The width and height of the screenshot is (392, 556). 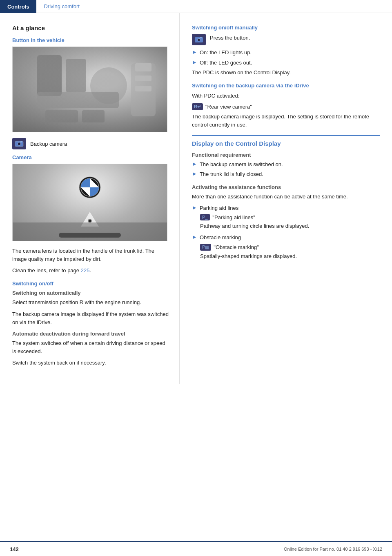 I want to click on footer-edition: Online Edition for Part no. 01 40 2 916 …, so click(x=333, y=549).